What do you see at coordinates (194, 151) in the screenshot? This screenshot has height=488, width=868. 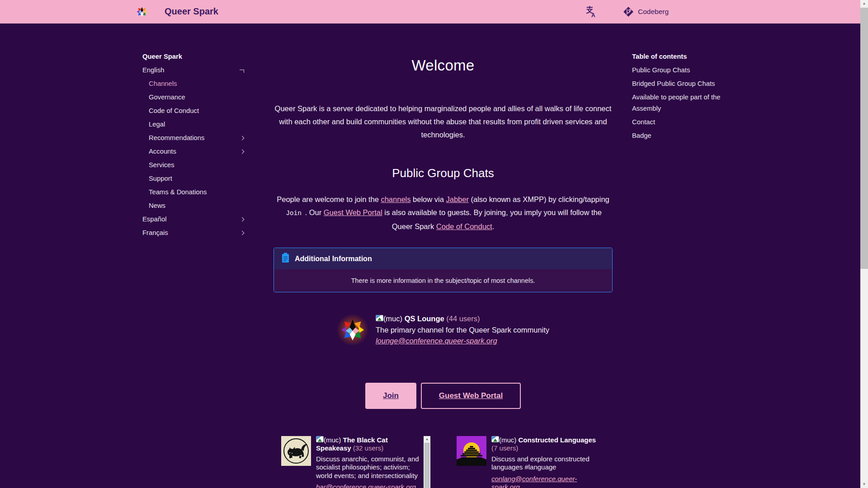 I see `sidebar-item-accounts: Accounts` at bounding box center [194, 151].